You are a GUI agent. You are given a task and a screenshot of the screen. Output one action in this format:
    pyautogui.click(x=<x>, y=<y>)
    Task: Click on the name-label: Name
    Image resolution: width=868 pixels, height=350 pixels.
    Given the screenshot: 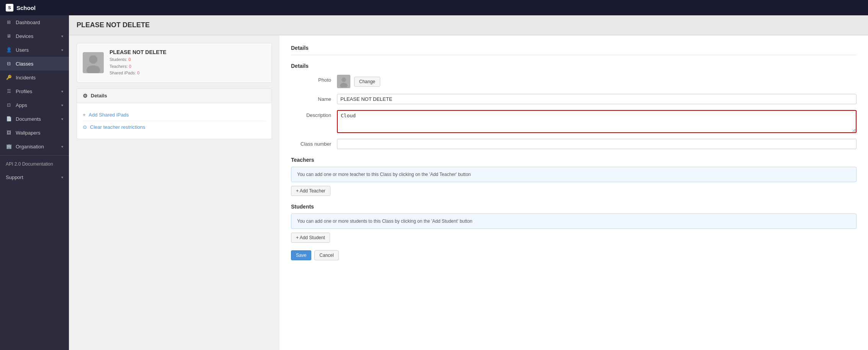 What is the action you would take?
    pyautogui.click(x=314, y=98)
    